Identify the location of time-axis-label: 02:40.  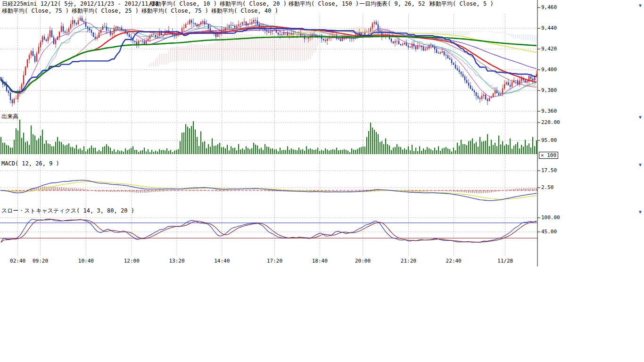
(18, 261).